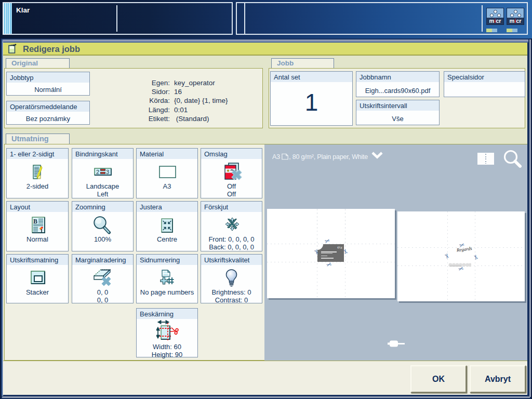 The width and height of the screenshot is (532, 399). I want to click on svg-text: B, so click(35, 221).